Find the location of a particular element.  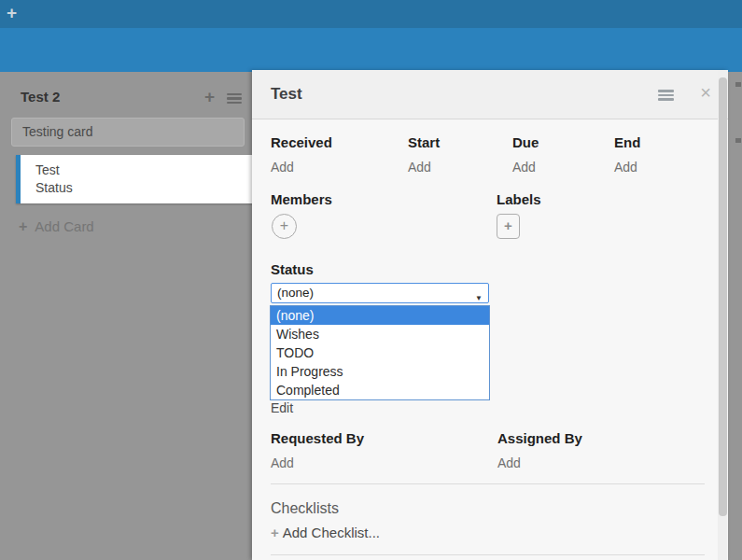

status-edit-link: Edit is located at coordinates (282, 408).